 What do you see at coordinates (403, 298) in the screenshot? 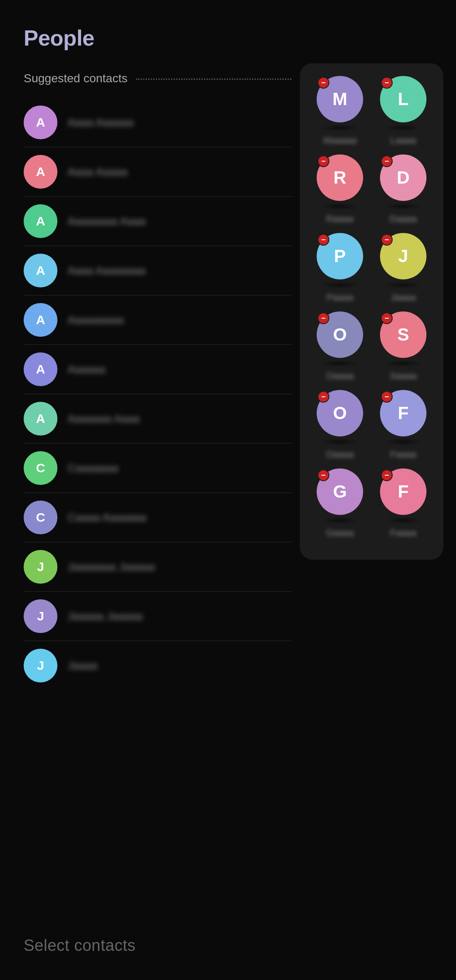
I see `selected-contact-name: Jaaaa` at bounding box center [403, 298].